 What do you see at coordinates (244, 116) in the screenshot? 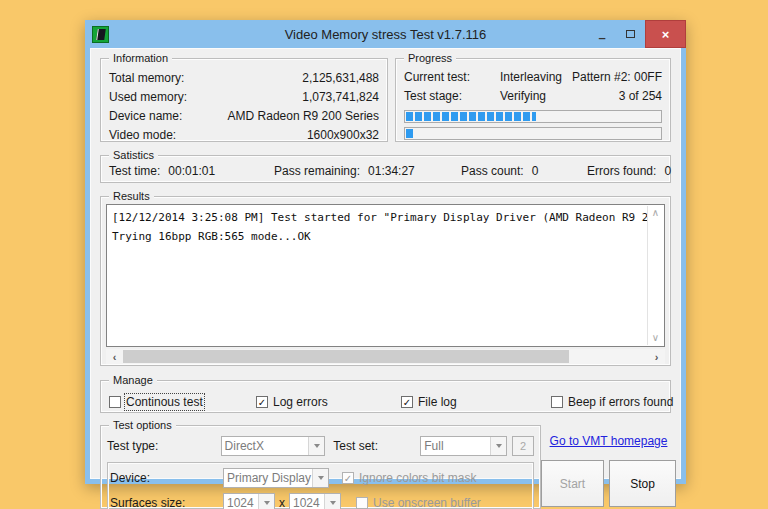
I see `info-row-device-name: Device name: AMD Radeon R9 200 Series` at bounding box center [244, 116].